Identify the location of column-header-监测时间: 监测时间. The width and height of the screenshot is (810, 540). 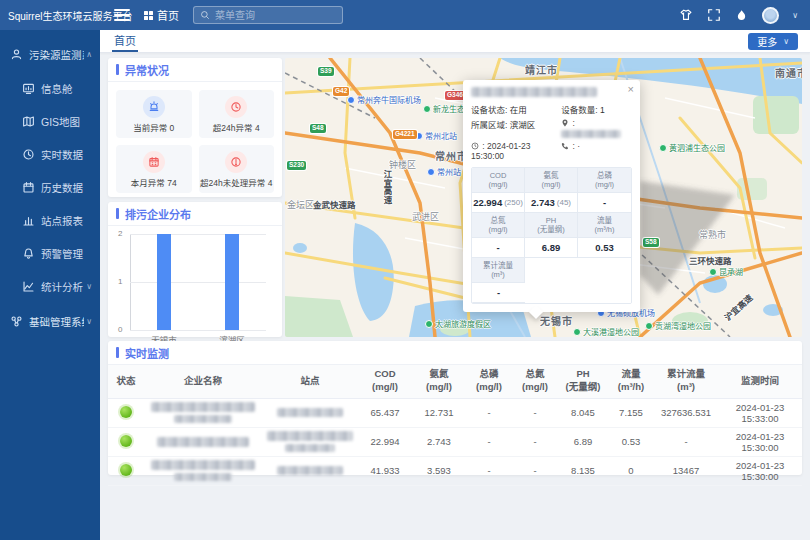
(760, 382).